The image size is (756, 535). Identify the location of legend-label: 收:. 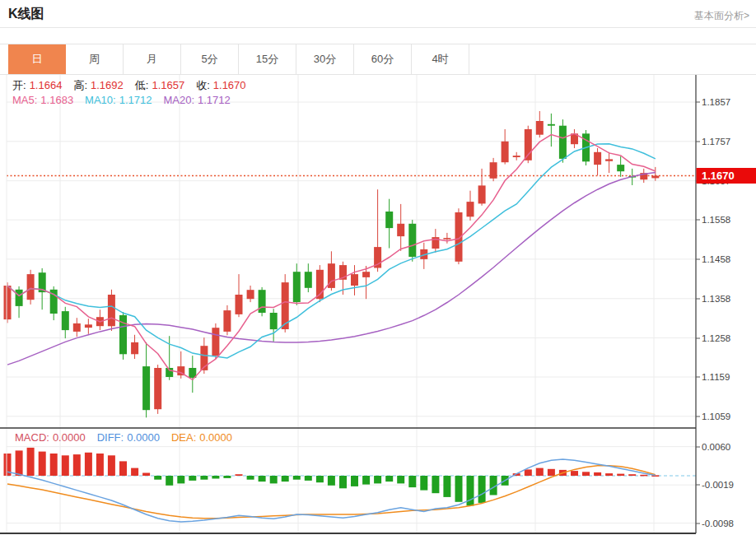
(203, 86).